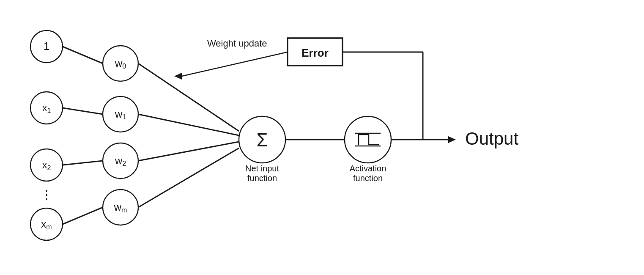  I want to click on input-1-label: 1, so click(47, 46).